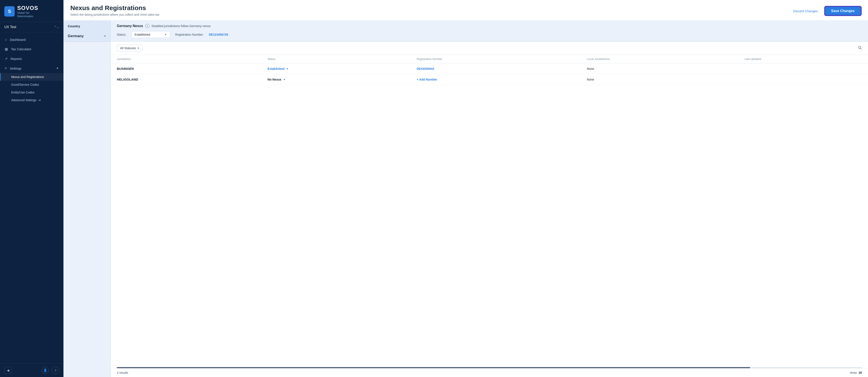  What do you see at coordinates (55, 370) in the screenshot?
I see `help-icon: ?` at bounding box center [55, 370].